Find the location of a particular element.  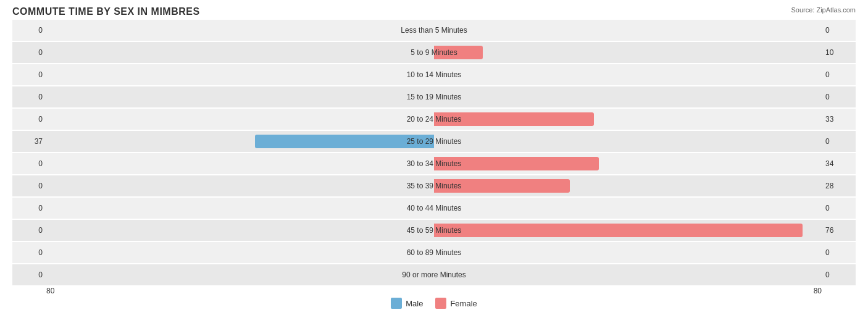

right-value: 10 is located at coordinates (838, 52).